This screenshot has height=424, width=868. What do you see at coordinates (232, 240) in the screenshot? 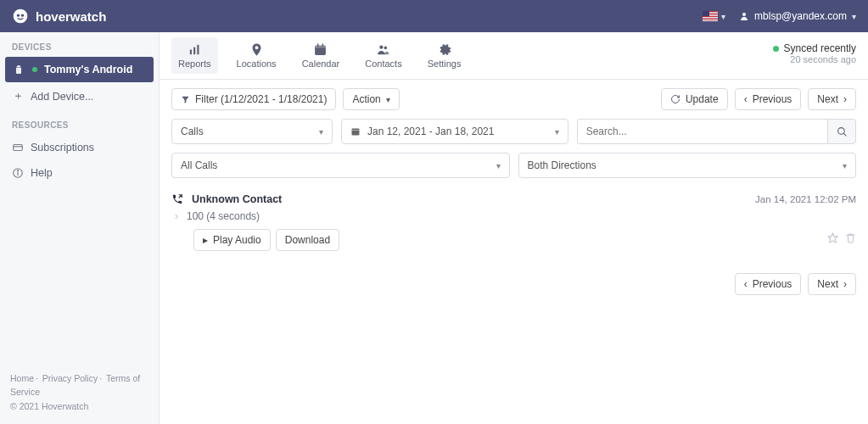
I see `play-audio-button: ▸ Play Audio` at bounding box center [232, 240].